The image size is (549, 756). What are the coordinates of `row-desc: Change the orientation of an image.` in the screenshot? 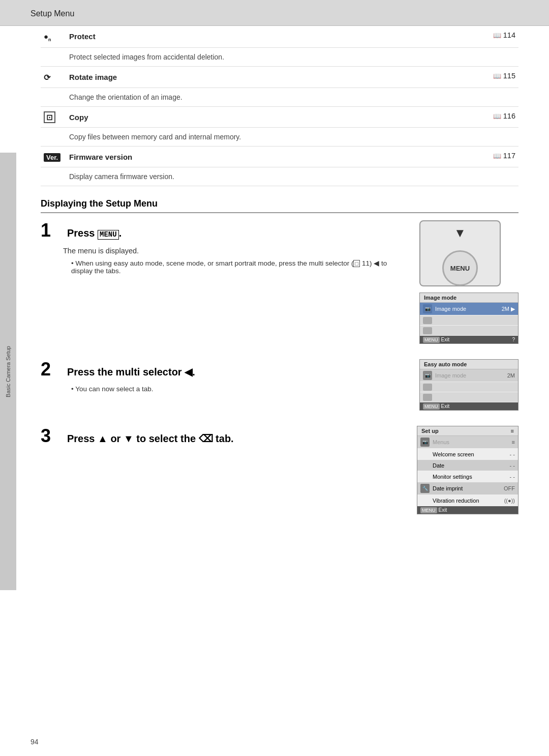 It's located at (292, 98).